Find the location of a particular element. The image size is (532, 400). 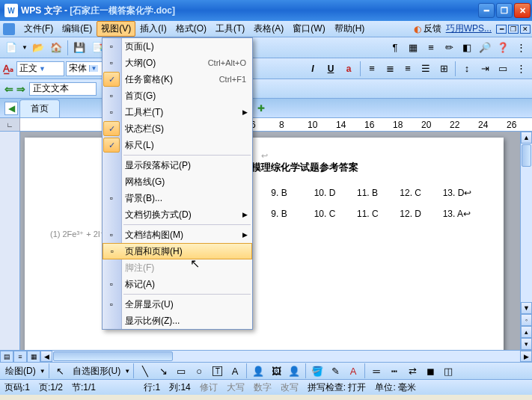

menu-window: 窗口(W) is located at coordinates (308, 28).